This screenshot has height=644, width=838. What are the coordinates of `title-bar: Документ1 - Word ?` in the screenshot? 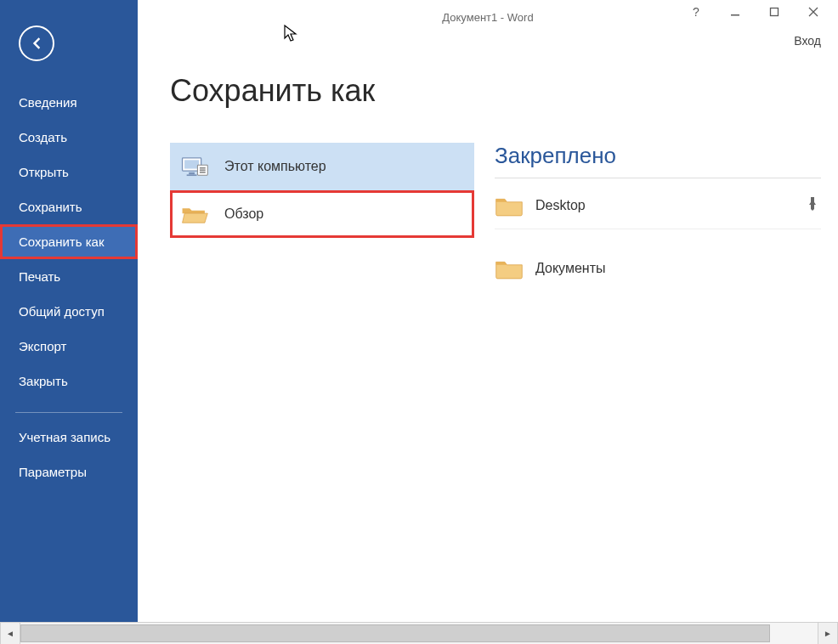 It's located at (488, 17).